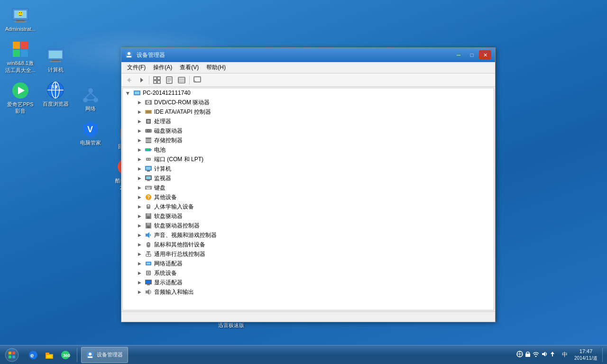 The width and height of the screenshot is (607, 364). Describe the element at coordinates (536, 355) in the screenshot. I see `tray-wifi-icon` at that location.